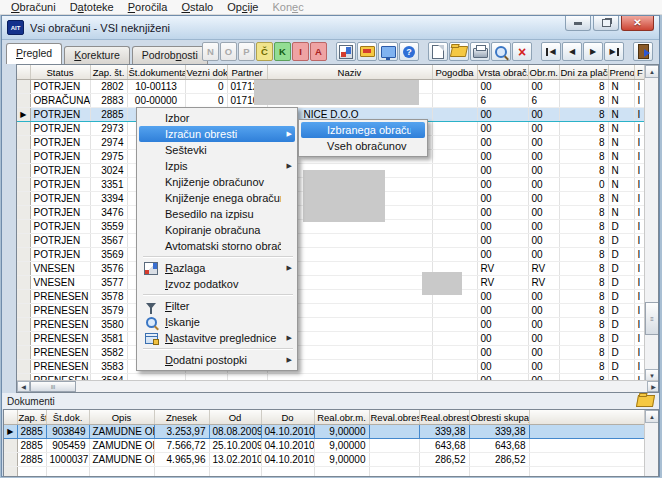  What do you see at coordinates (288, 432) in the screenshot?
I see `cell: 04.10.2010` at bounding box center [288, 432].